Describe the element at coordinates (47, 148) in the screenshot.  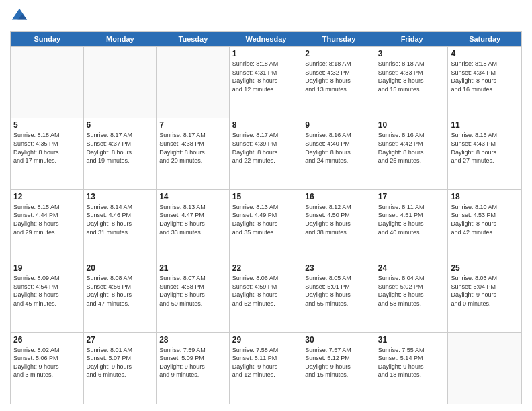
I see `cell-detail: Sunrise: 8:18 AM Sunset: 4:35 PM Dayligh…` at that location.